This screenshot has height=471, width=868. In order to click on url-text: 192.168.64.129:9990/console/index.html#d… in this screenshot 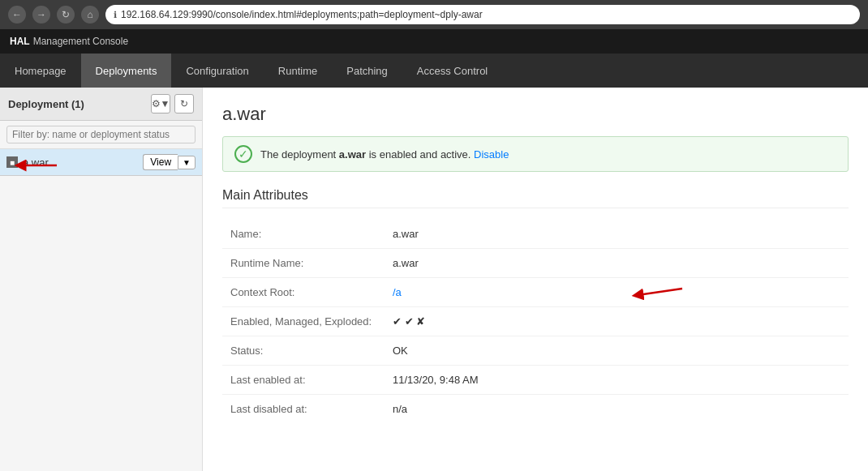, I will do `click(302, 15)`.